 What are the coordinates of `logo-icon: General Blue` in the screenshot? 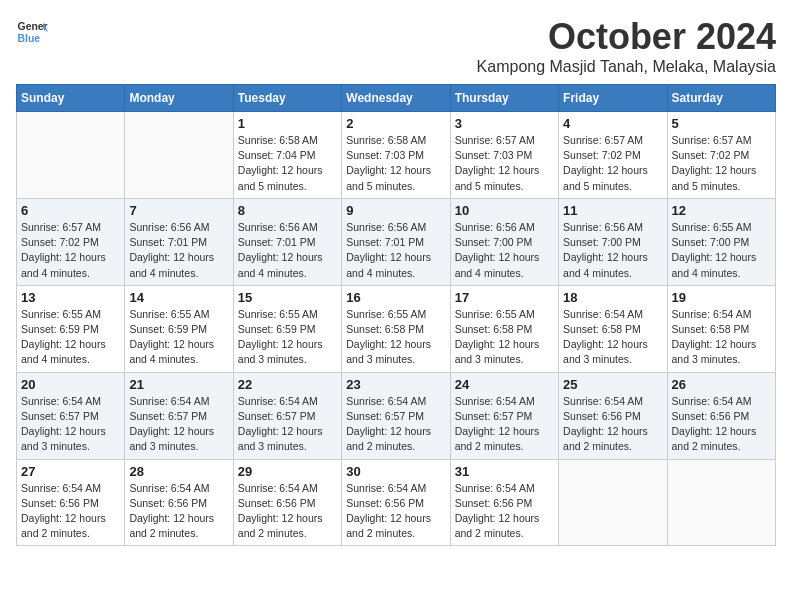 It's located at (32, 32).